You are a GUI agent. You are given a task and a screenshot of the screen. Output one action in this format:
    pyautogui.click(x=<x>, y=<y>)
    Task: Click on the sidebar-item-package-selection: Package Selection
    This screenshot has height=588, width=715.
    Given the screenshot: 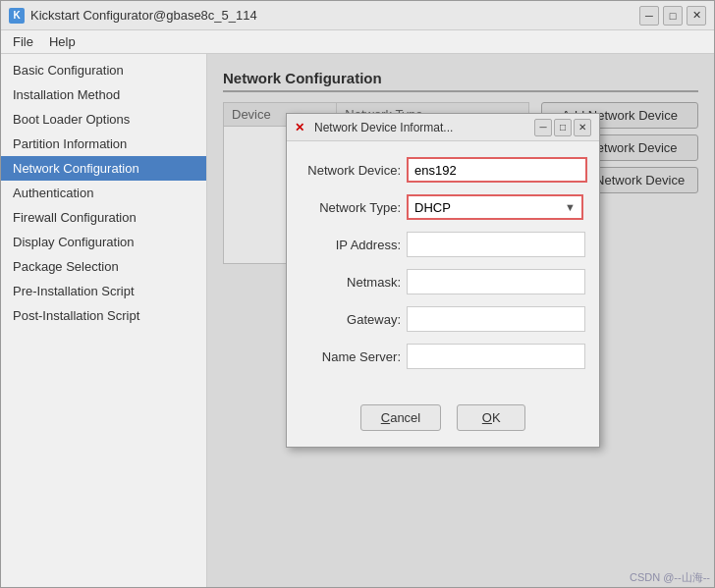 What is the action you would take?
    pyautogui.click(x=104, y=267)
    